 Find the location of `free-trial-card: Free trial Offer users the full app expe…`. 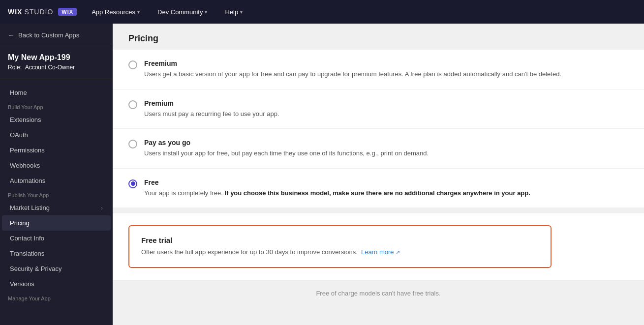

free-trial-card: Free trial Offer users the full app expe… is located at coordinates (340, 247).